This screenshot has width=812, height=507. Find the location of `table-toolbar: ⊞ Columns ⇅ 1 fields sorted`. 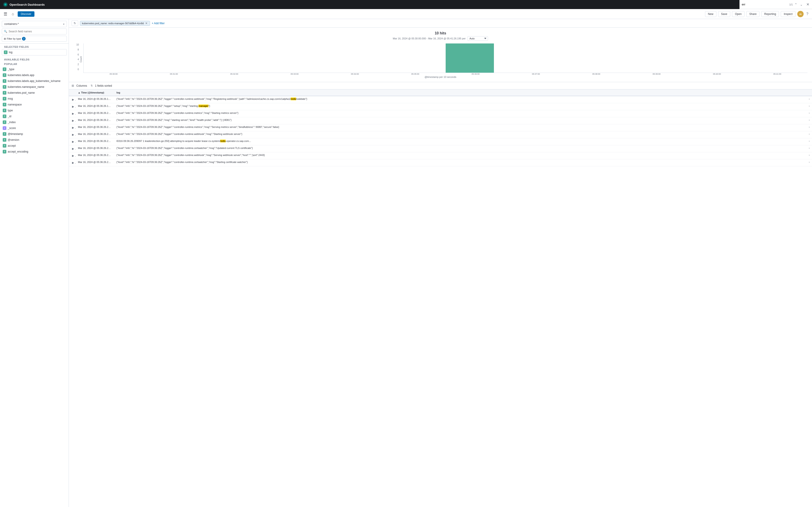

table-toolbar: ⊞ Columns ⇅ 1 fields sorted is located at coordinates (440, 86).